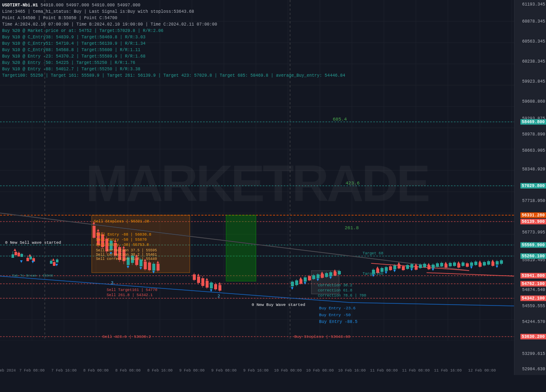 Image resolution: width=546 pixels, height=392 pixels. Describe the element at coordinates (256, 371) in the screenshot. I see `time-label-8: 9 Feb 16:00` at that location.